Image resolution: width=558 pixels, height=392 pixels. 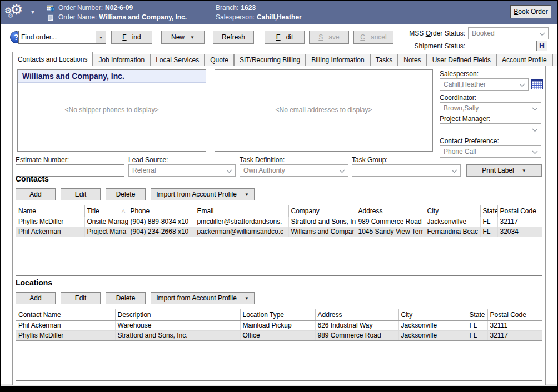 What do you see at coordinates (132, 37) in the screenshot?
I see `find-button: Find` at bounding box center [132, 37].